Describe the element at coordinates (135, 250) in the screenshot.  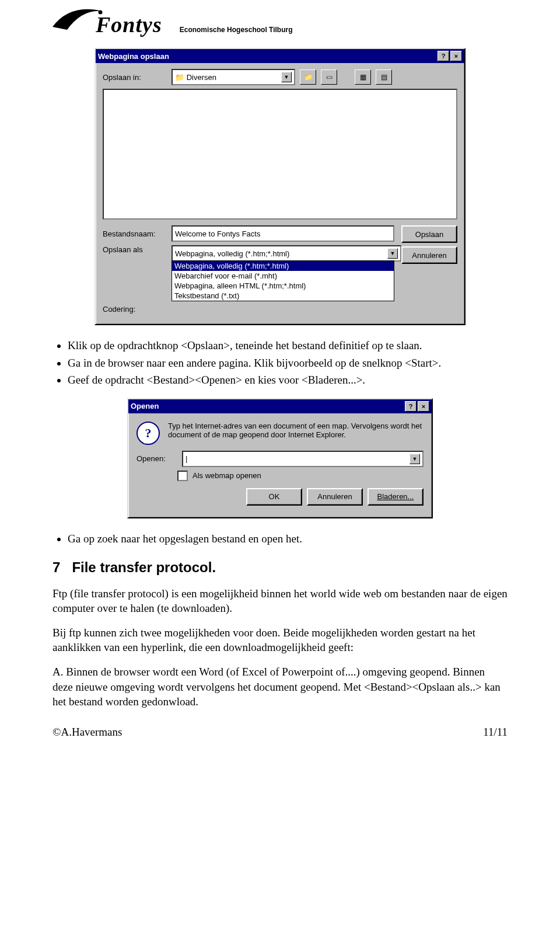
I see `saveas-label: Opslaan als` at that location.